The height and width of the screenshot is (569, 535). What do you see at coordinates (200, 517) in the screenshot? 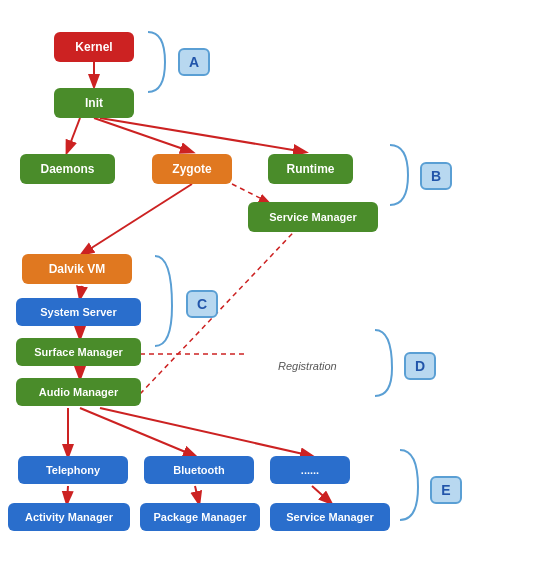
I see `package-manager-node: Package Manager` at bounding box center [200, 517].